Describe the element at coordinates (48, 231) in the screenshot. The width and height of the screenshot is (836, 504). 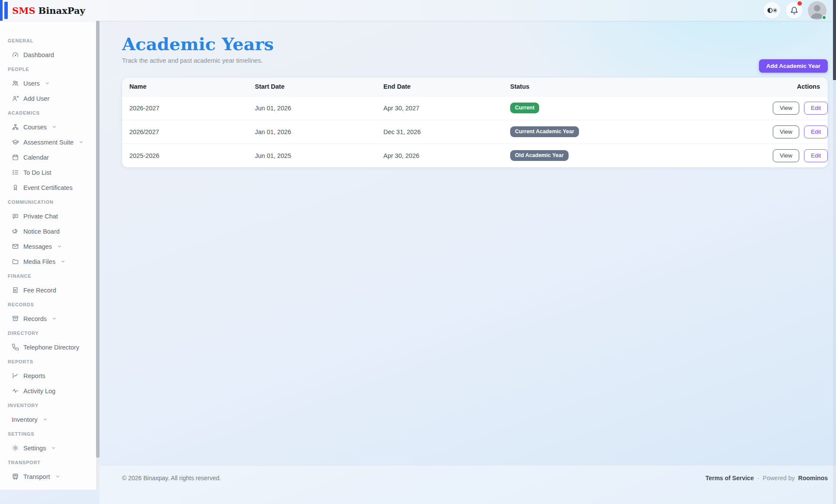
I see `sidebar-item-notice-board: Notice Board` at that location.